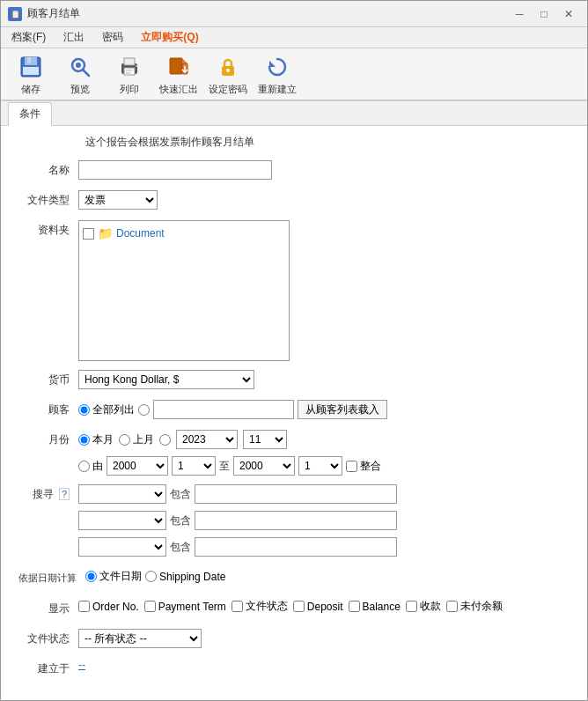 The height and width of the screenshot is (701, 588). Describe the element at coordinates (137, 466) in the screenshot. I see `from-year-select: 2000` at that location.